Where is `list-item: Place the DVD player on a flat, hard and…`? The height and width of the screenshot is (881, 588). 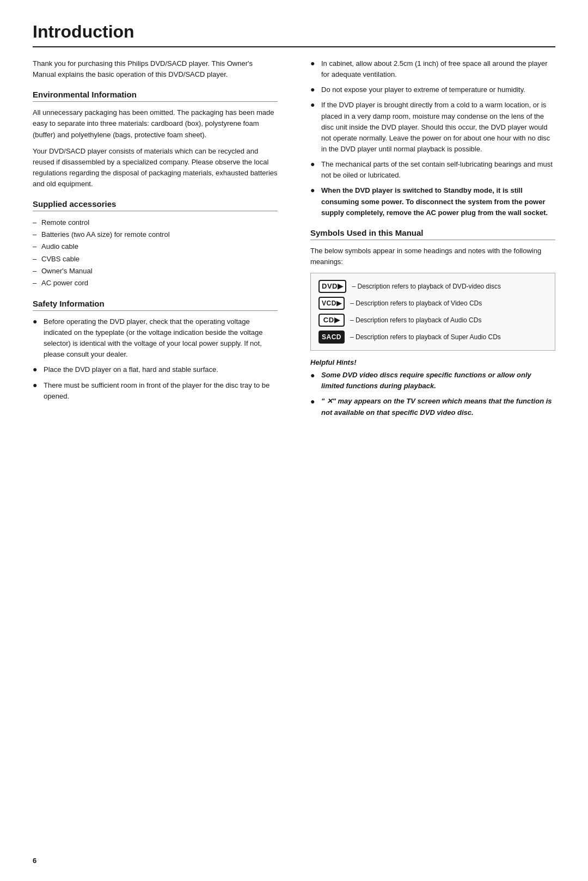 list-item: Place the DVD player on a flat, hard and… is located at coordinates (155, 370).